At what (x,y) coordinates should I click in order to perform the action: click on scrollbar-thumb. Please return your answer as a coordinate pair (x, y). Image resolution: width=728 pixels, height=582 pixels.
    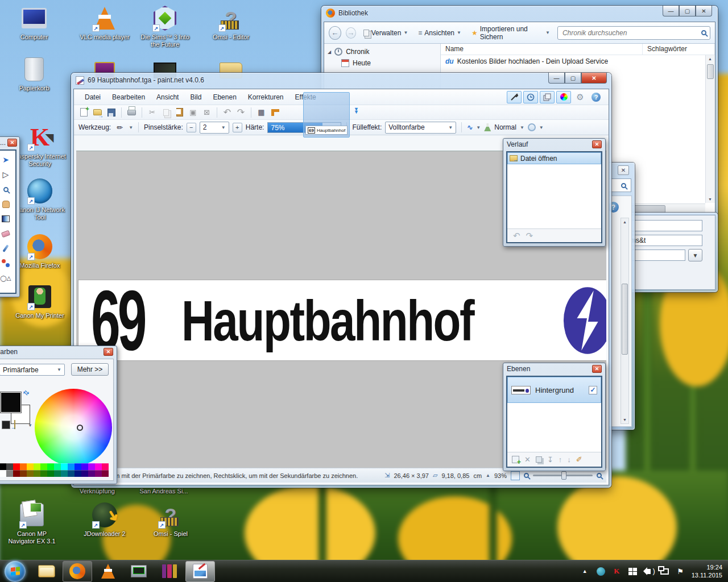
    Looking at the image, I should click on (624, 319).